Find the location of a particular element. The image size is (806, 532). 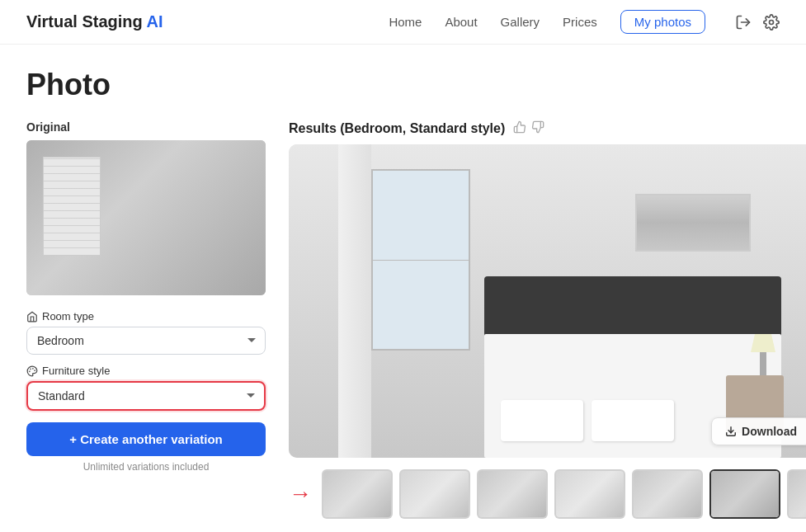

arrow-container: → is located at coordinates (300, 494).